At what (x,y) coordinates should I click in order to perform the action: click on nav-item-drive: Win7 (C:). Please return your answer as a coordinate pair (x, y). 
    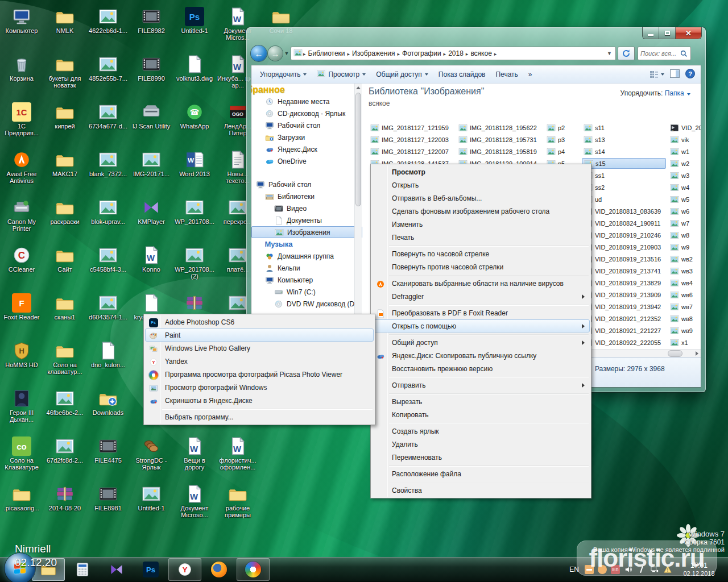
    Looking at the image, I should click on (307, 292).